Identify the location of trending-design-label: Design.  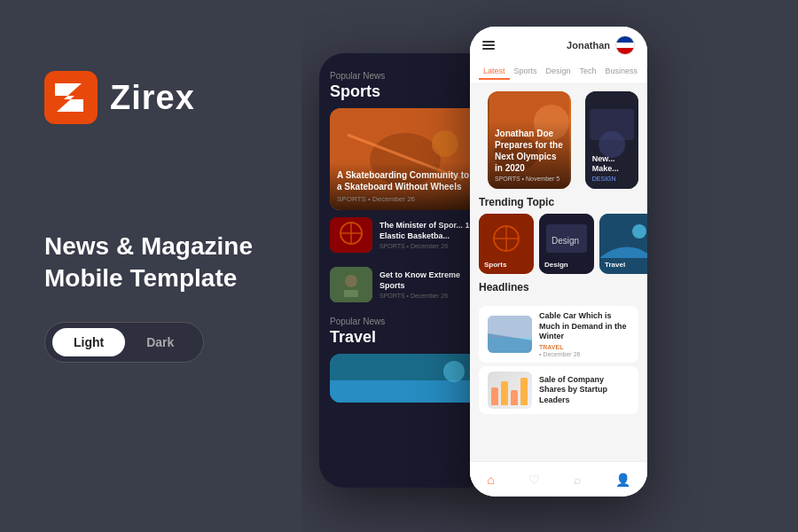
(557, 264).